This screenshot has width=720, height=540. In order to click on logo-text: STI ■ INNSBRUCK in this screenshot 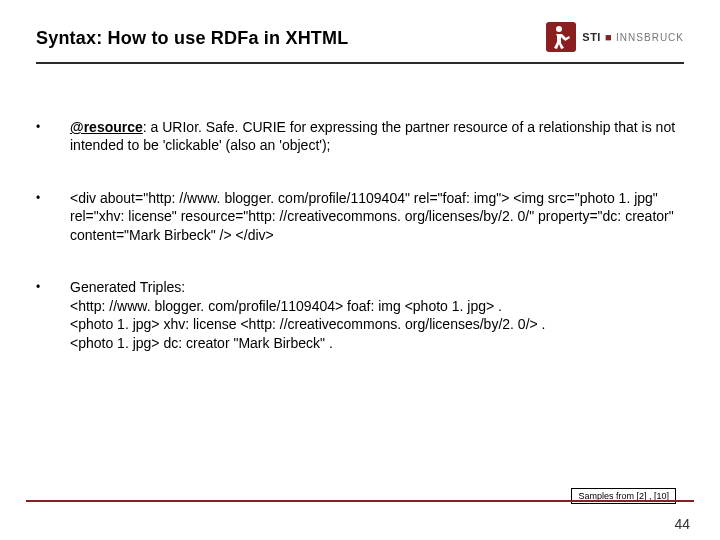, I will do `click(633, 37)`.